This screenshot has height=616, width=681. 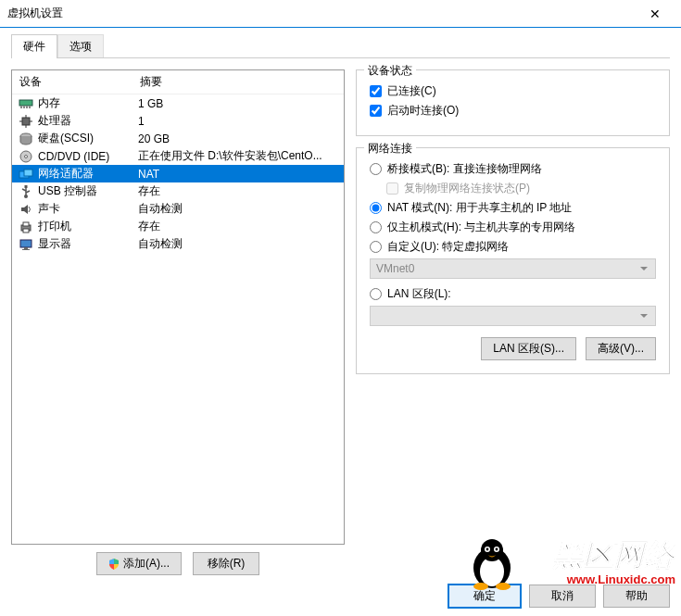 I want to click on close-button: ✕, so click(x=655, y=14).